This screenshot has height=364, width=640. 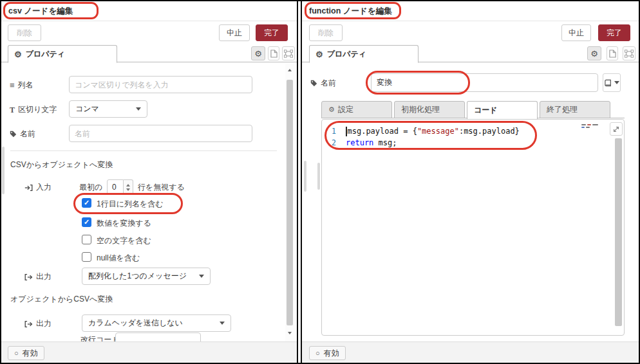 What do you see at coordinates (608, 83) in the screenshot?
I see `book-icon` at bounding box center [608, 83].